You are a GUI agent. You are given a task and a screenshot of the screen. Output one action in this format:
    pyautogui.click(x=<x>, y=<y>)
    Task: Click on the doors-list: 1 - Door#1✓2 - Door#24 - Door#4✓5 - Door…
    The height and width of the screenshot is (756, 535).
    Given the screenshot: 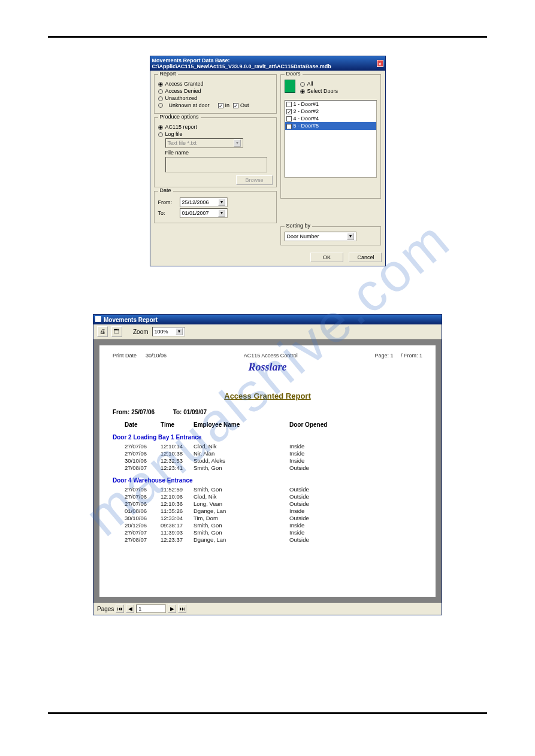 What is the action you would take?
    pyautogui.click(x=331, y=139)
    